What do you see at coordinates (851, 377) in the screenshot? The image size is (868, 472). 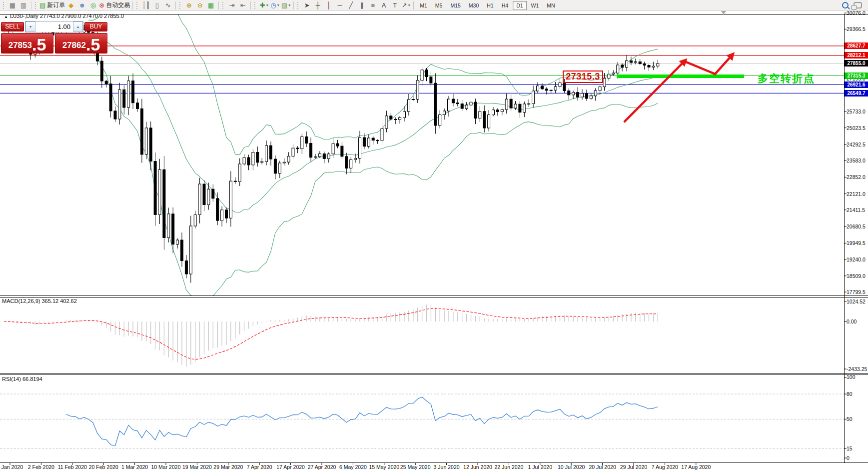 I see `rsi-tick-label: 100` at bounding box center [851, 377].